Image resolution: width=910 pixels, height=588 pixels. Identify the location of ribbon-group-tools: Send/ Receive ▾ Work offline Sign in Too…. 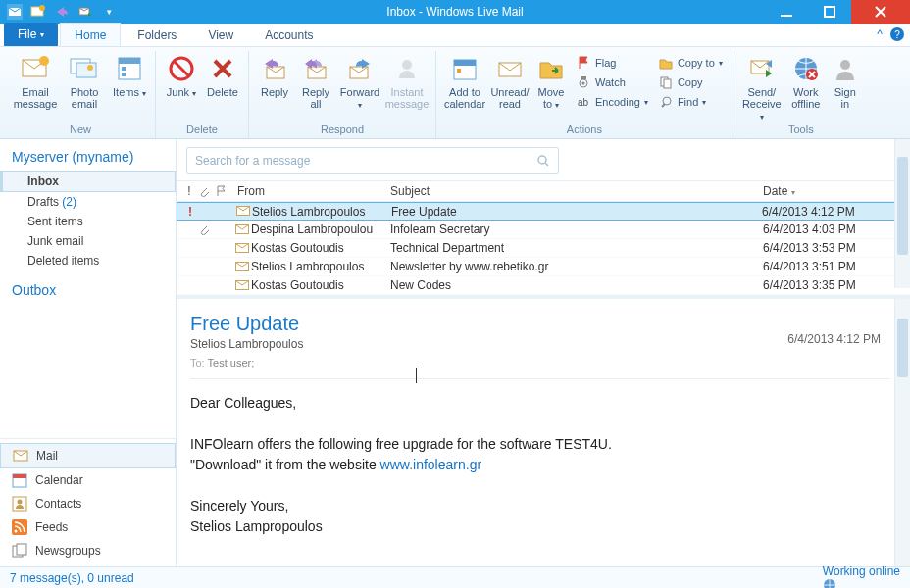
(801, 94).